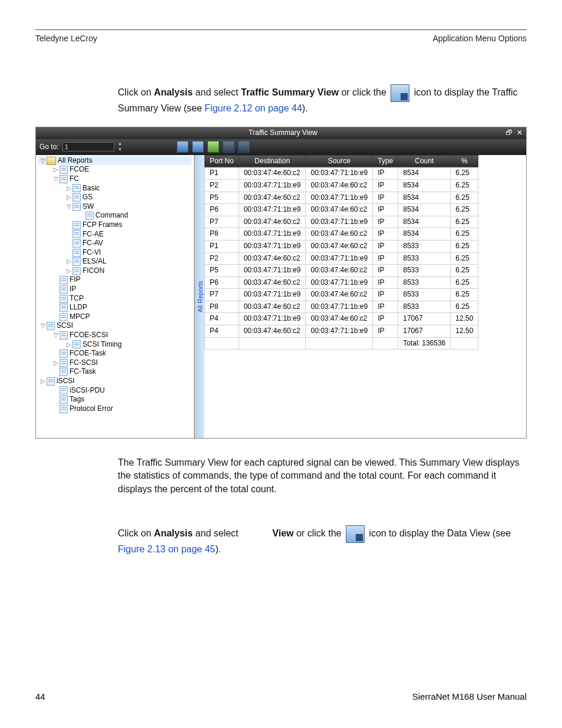  What do you see at coordinates (40, 697) in the screenshot?
I see `page-number: 44` at bounding box center [40, 697].